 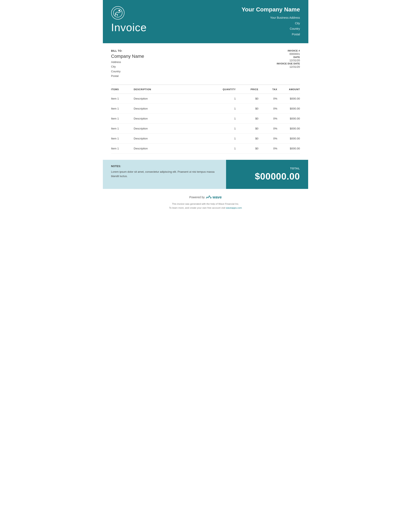 I want to click on invoice-number-row: INVOICE #, so click(x=287, y=51).